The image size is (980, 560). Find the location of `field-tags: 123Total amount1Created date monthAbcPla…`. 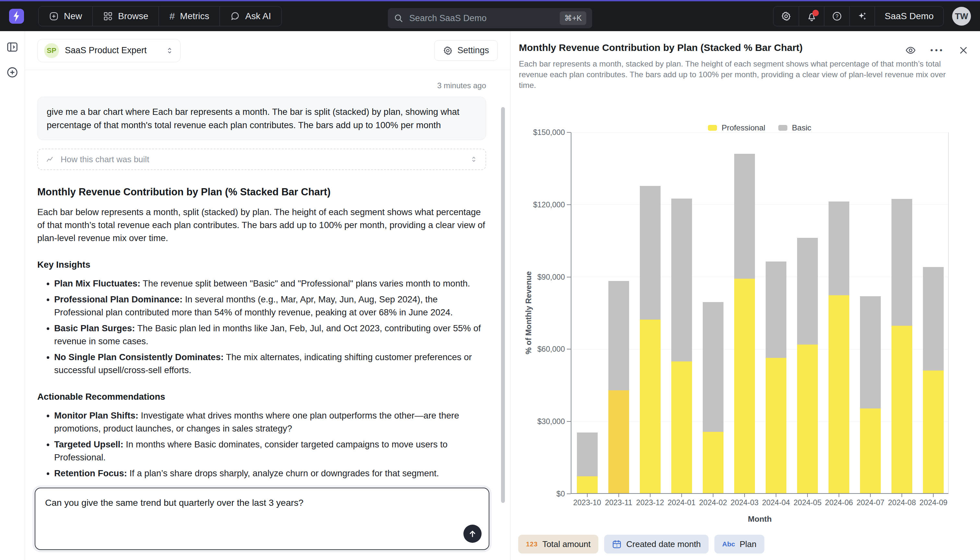

field-tags: 123Total amount1Created date monthAbcPla… is located at coordinates (641, 544).